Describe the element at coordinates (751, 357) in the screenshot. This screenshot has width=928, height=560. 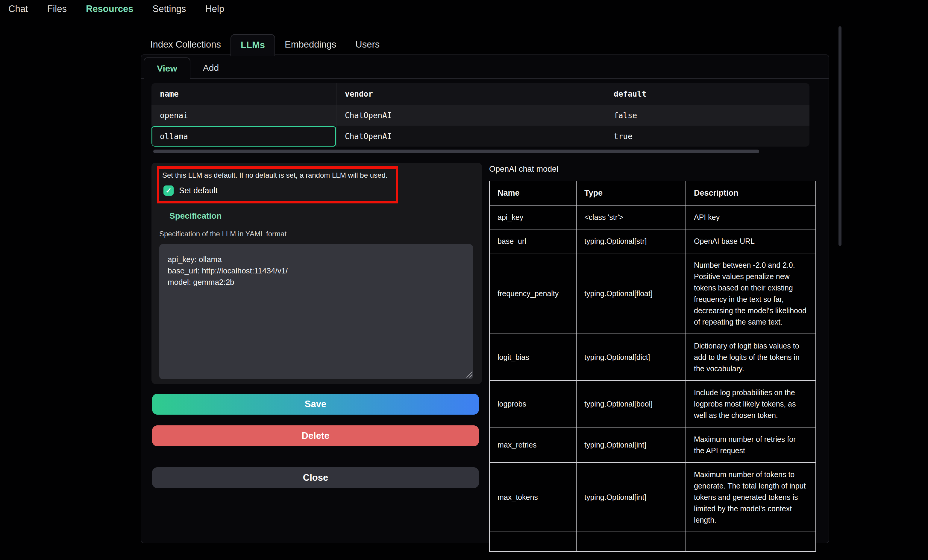
I see `schema-cell-description: Dictionary of logit bias values to add t…` at that location.